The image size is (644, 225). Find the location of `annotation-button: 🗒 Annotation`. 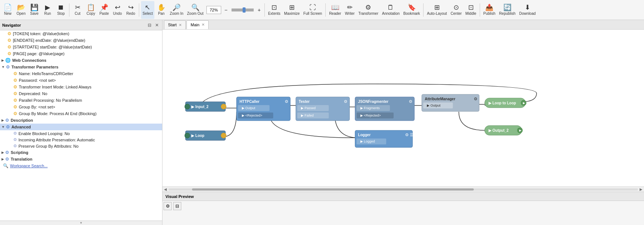

annotation-button: 🗒 Annotation is located at coordinates (391, 10).